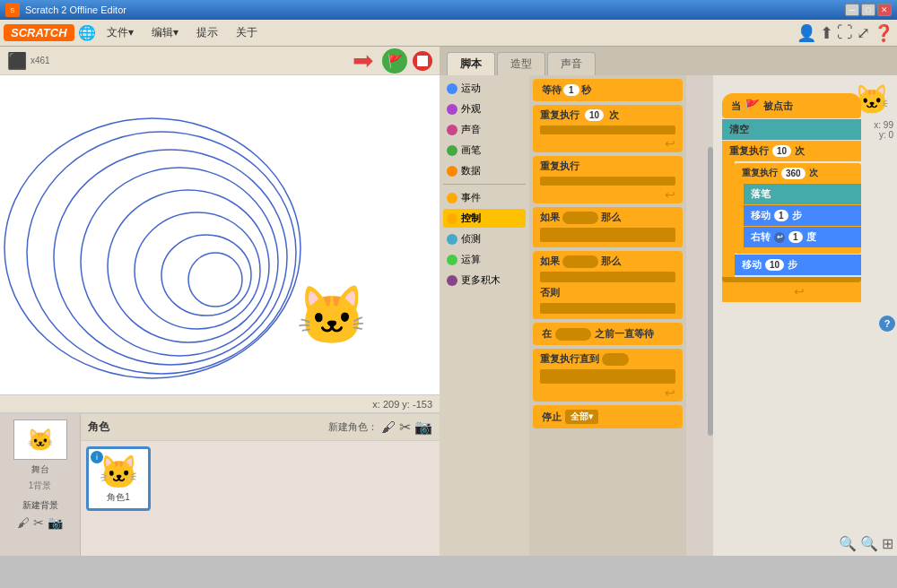 Image resolution: width=897 pixels, height=588 pixels. I want to click on menu-bar: SCRATCH 🌐 文件▾ 编辑▾ 提示 关于 👤 ⬆ ⛶ ⤢ ❓, so click(448, 33).